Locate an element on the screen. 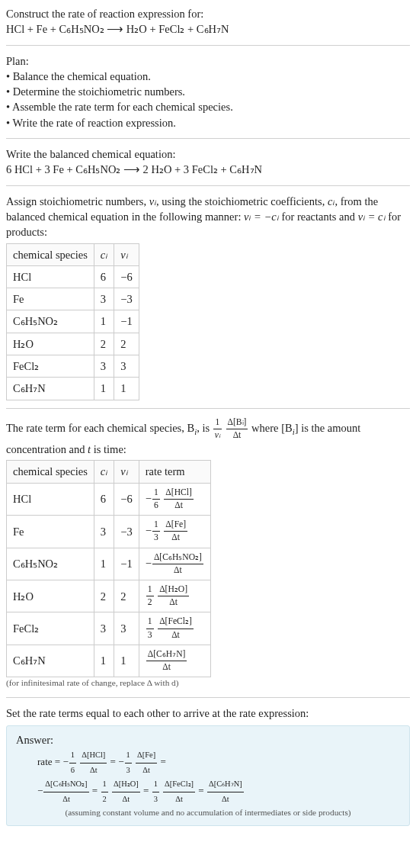 The height and width of the screenshot is (868, 416). relation-products: νᵢ = cᵢ is located at coordinates (372, 217).